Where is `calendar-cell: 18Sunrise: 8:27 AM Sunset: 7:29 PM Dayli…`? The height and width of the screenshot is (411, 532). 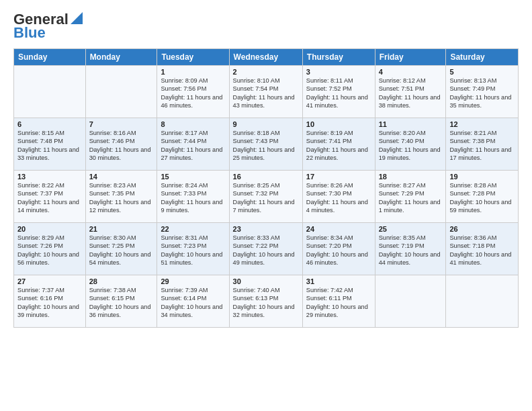 calendar-cell: 18Sunrise: 8:27 AM Sunset: 7:29 PM Dayli… is located at coordinates (410, 197).